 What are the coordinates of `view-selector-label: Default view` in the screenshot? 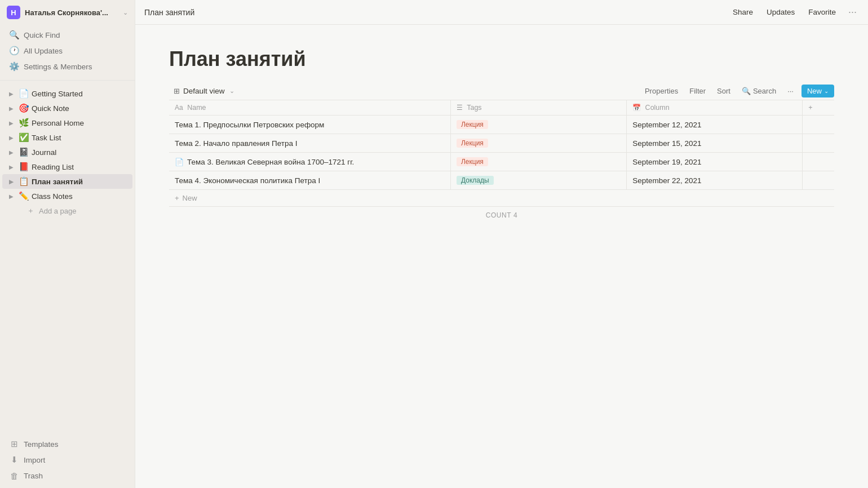 It's located at (204, 91).